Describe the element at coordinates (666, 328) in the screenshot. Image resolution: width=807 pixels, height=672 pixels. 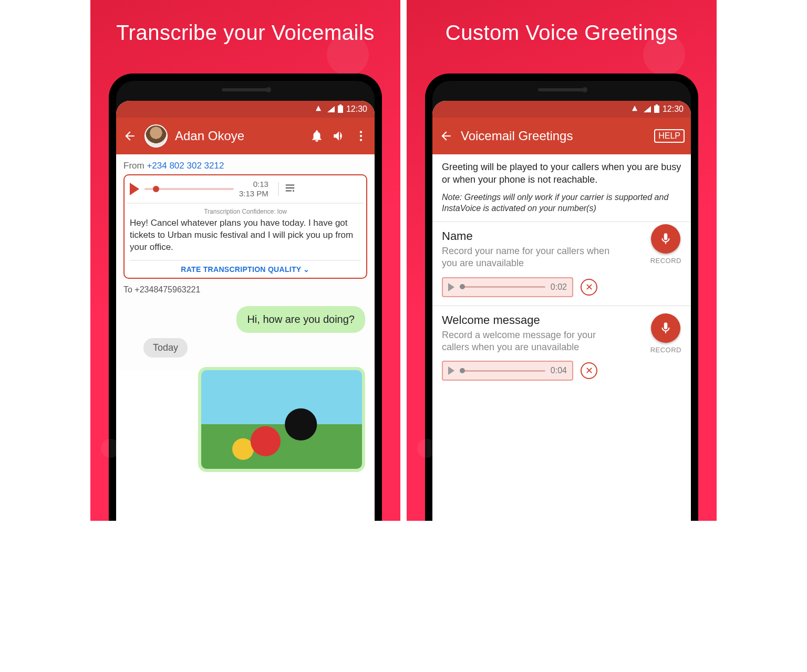
I see `record-welcome-button` at that location.